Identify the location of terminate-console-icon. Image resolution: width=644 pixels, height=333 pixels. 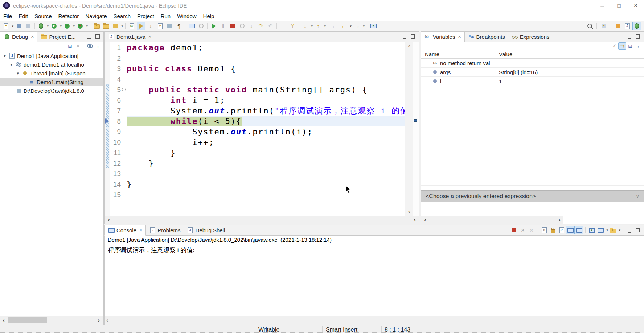
(514, 230).